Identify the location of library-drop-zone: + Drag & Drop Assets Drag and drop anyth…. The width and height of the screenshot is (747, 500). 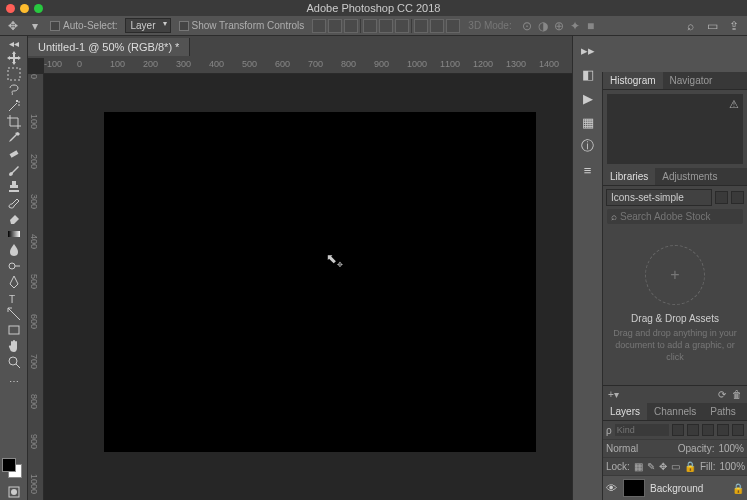
(675, 304).